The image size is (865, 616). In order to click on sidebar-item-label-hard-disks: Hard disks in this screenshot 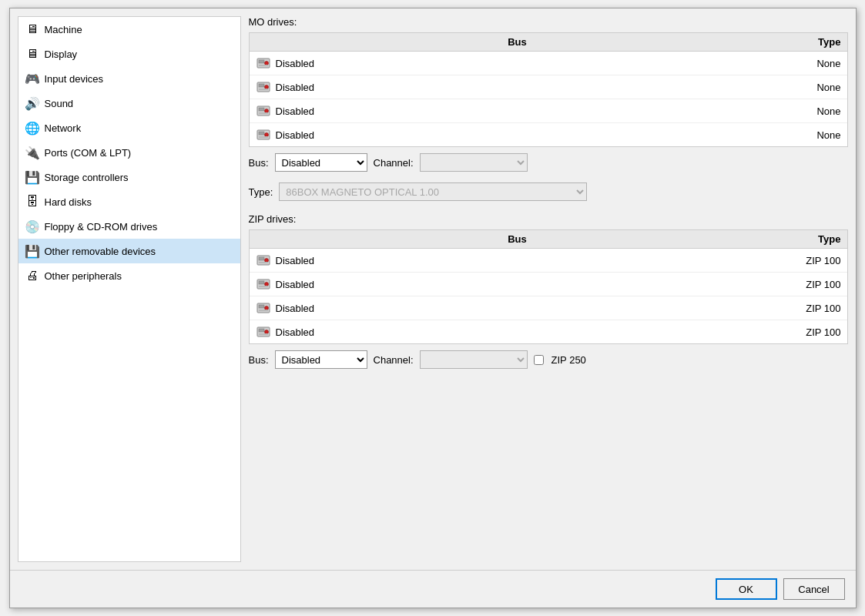, I will do `click(68, 202)`.